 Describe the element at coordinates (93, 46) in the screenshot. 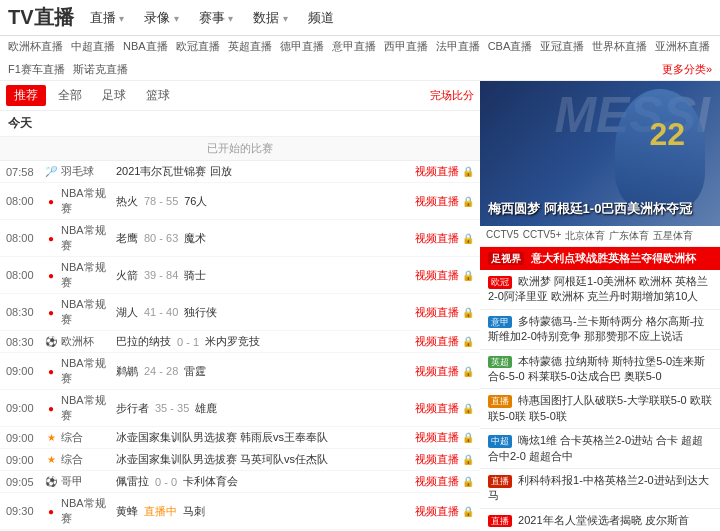

I see `subnav-csl: 中超直播` at that location.